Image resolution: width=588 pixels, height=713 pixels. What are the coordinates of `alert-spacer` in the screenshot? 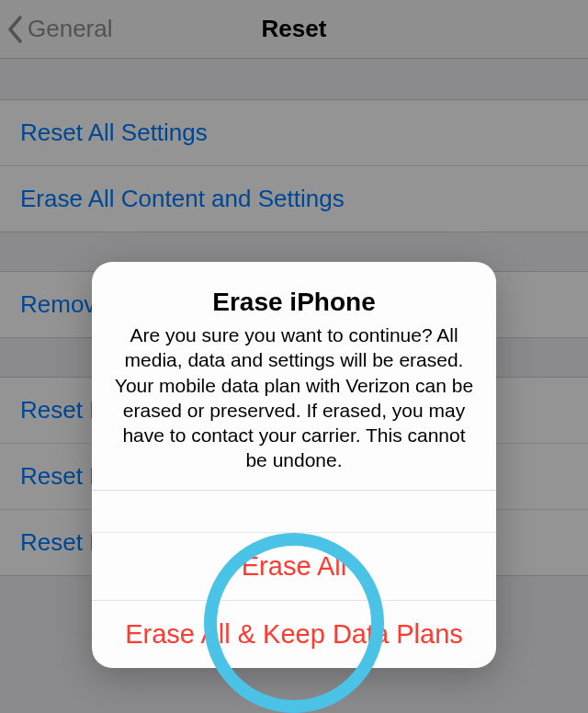 It's located at (294, 512).